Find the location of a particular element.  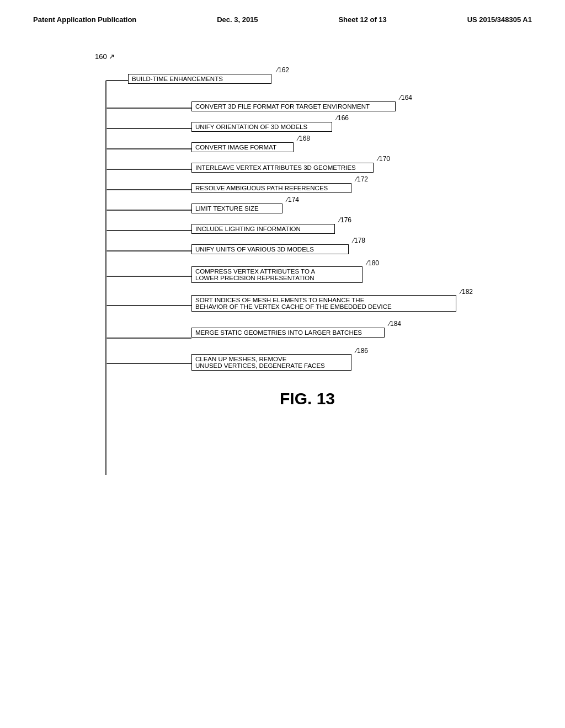

ref-178: ∕178 is located at coordinates (359, 240).